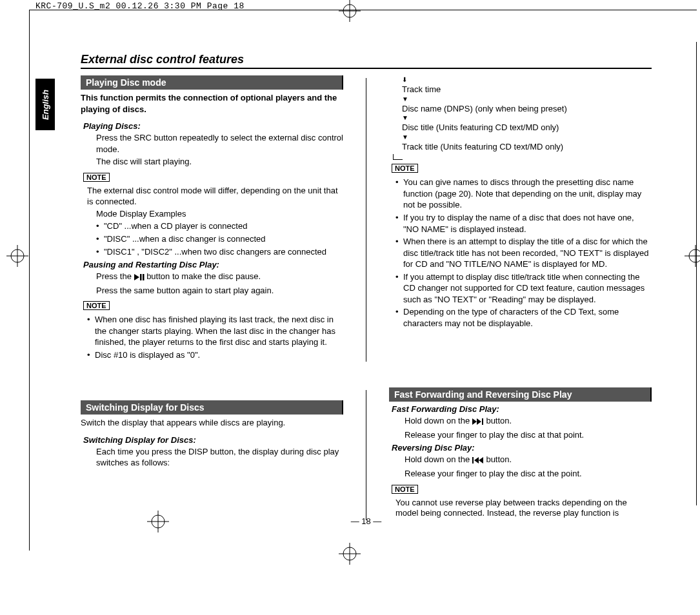  I want to click on rev-subtitle: Reversing Disc Play:, so click(521, 447).